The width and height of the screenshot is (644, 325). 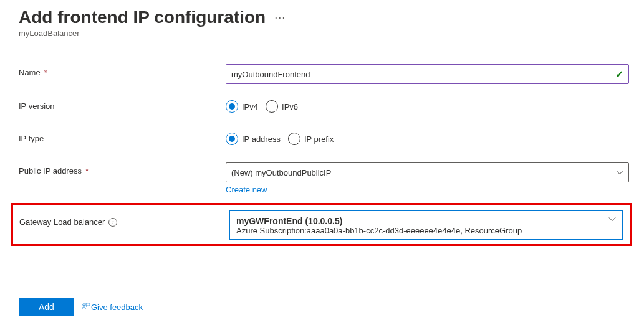 I want to click on page-title: Add frontend IP configuration, so click(x=142, y=17).